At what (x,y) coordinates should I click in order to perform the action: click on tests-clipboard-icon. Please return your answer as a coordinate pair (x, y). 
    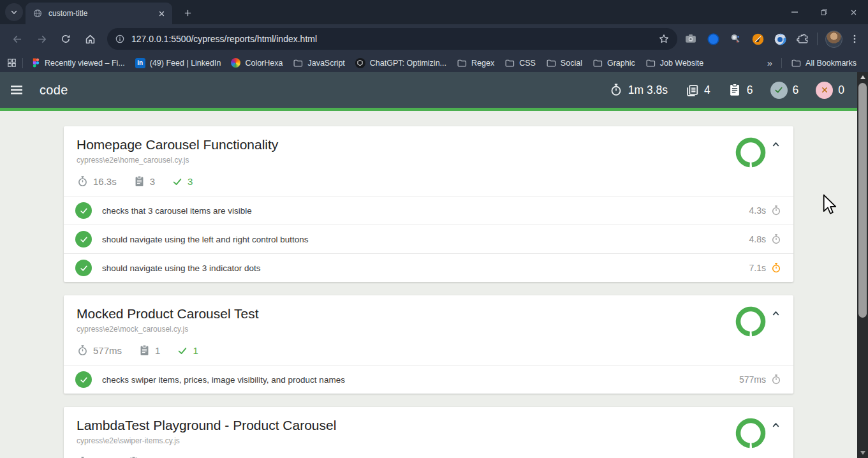
    Looking at the image, I should click on (735, 90).